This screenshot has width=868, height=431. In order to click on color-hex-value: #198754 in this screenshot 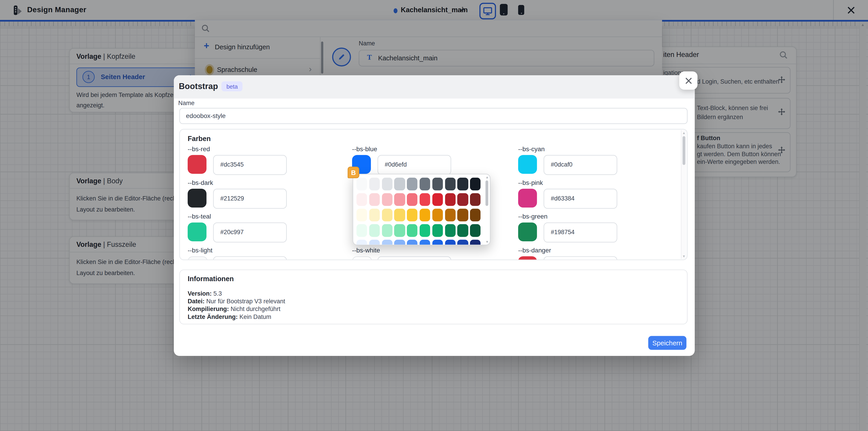, I will do `click(563, 232)`.